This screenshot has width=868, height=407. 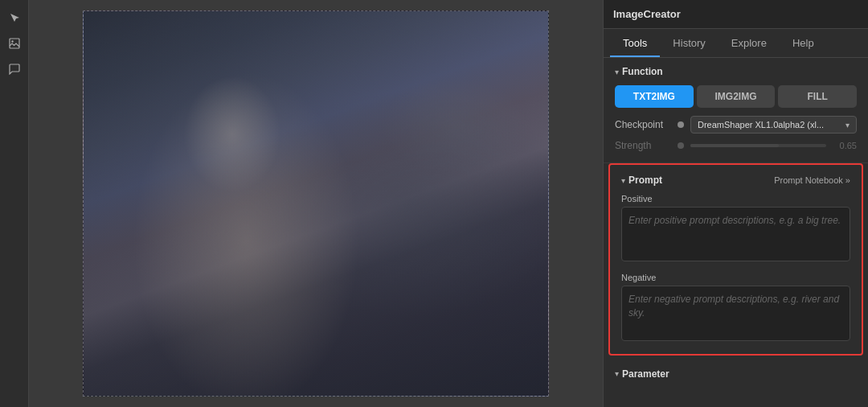 What do you see at coordinates (736, 278) in the screenshot?
I see `negative-label: Negative` at bounding box center [736, 278].